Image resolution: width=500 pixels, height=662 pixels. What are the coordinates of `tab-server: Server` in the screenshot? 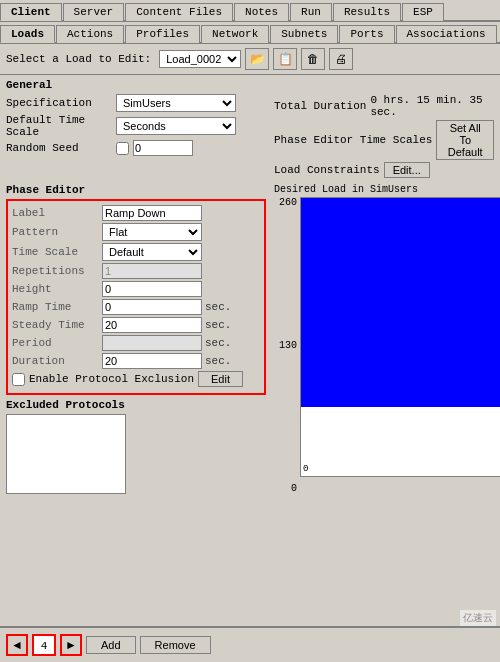 It's located at (94, 12).